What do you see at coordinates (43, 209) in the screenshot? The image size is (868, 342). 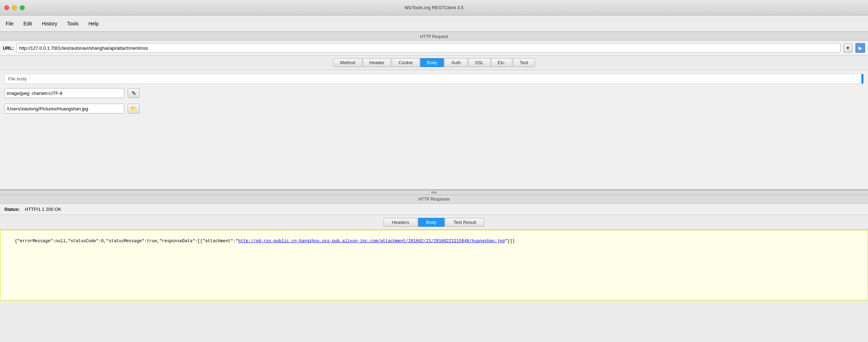 I see `status-value: HTTP/1.1 200 OK` at bounding box center [43, 209].